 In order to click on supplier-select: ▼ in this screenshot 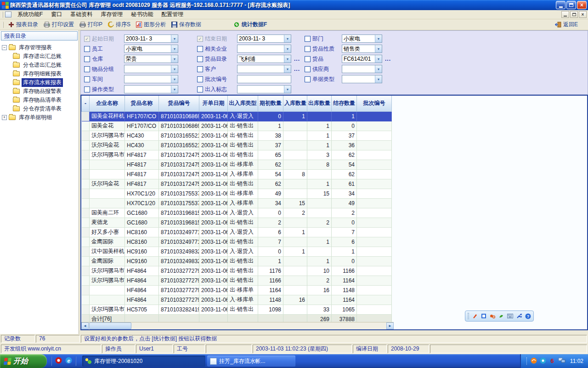, I will do `click(362, 69)`.